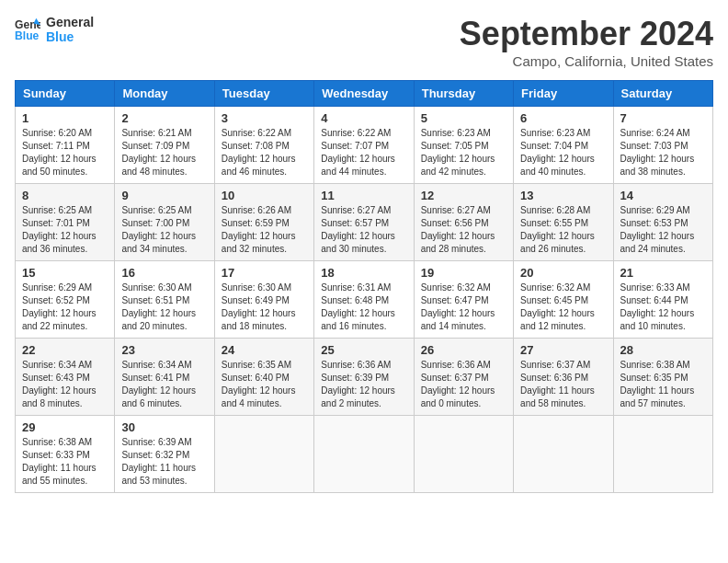 This screenshot has height=563, width=728. What do you see at coordinates (463, 153) in the screenshot?
I see `day-info: Sunrise: 6:23 AM Sunset: 7:05 PM Dayligh…` at bounding box center [463, 153].